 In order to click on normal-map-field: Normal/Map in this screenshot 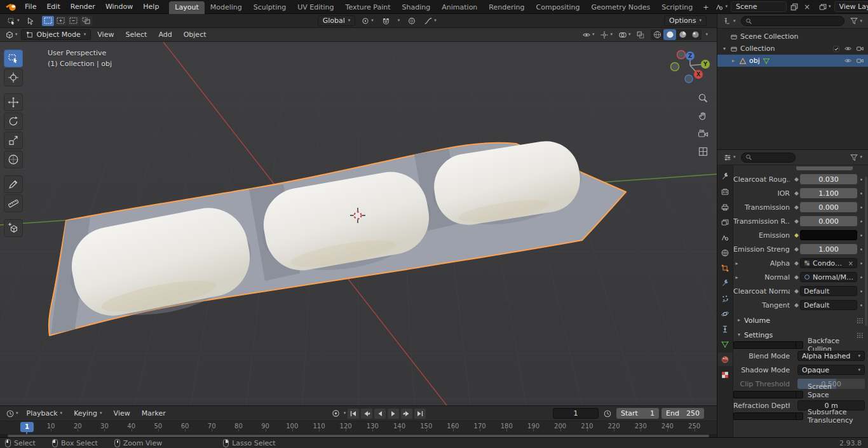, I will do `click(829, 277)`.